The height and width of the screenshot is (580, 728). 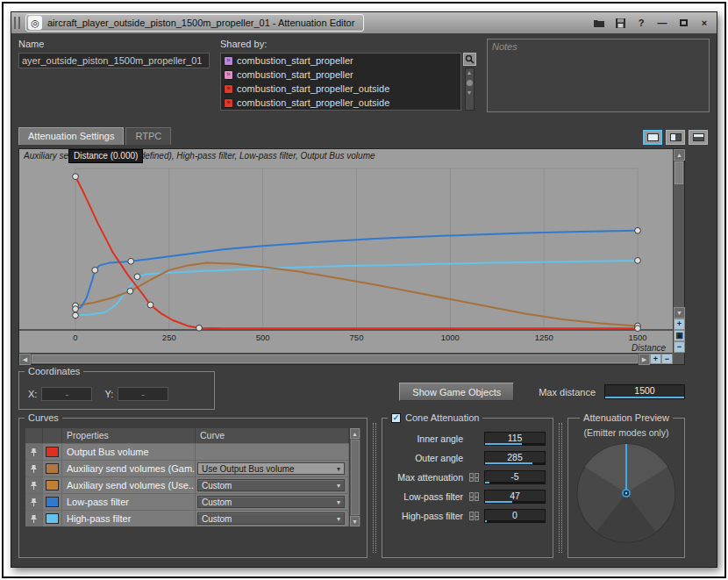 What do you see at coordinates (193, 477) in the screenshot?
I see `curves-table: Properties Curve Output Bus volume Auxil…` at bounding box center [193, 477].